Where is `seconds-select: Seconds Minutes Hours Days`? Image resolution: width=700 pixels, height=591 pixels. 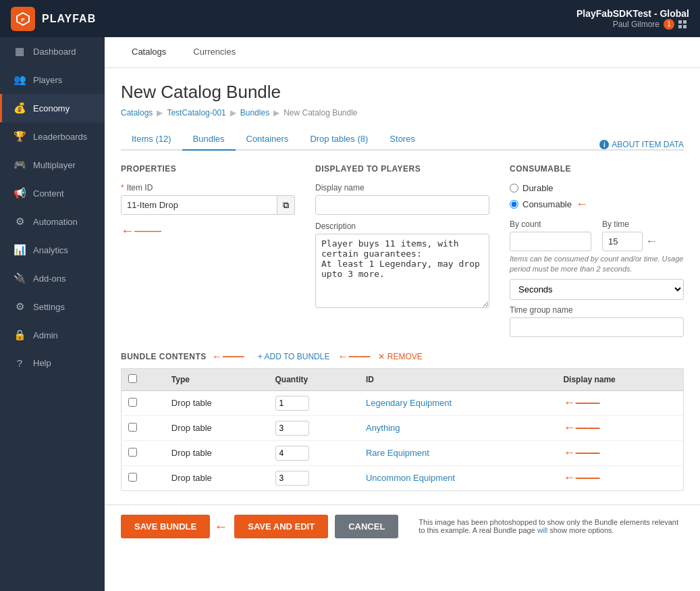
seconds-select: Seconds Minutes Hours Days is located at coordinates (597, 289).